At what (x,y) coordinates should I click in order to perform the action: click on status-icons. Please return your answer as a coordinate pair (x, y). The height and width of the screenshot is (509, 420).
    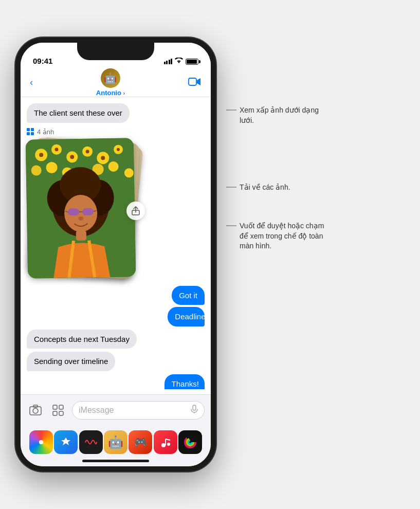
    Looking at the image, I should click on (181, 62).